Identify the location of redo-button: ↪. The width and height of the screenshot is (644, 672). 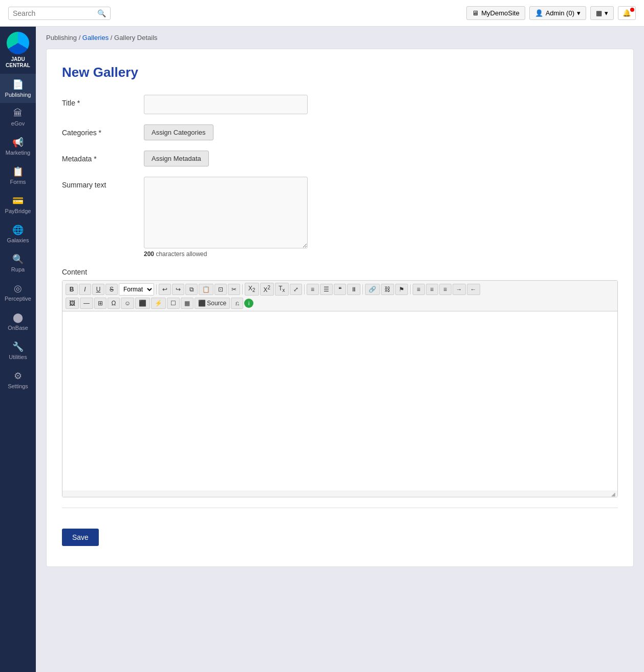
(178, 289).